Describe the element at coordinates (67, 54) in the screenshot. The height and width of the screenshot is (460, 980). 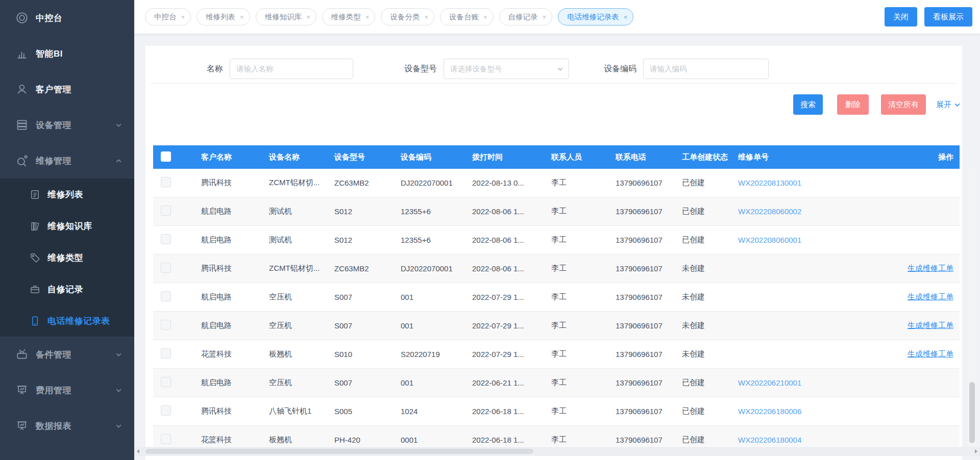
I see `sidebar-item-bi: 智能BI` at that location.